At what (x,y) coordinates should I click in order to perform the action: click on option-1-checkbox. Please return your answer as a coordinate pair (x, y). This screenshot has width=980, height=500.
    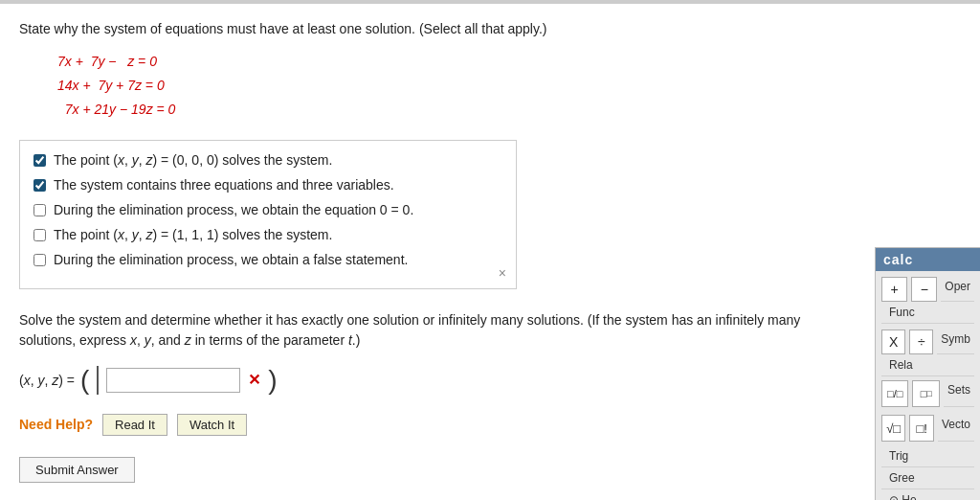
    Looking at the image, I should click on (40, 161).